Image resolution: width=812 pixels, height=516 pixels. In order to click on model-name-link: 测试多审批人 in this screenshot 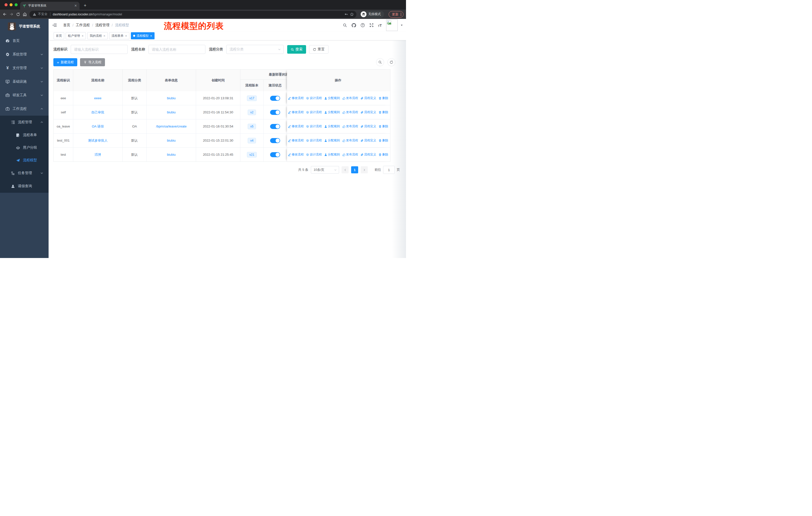, I will do `click(98, 140)`.